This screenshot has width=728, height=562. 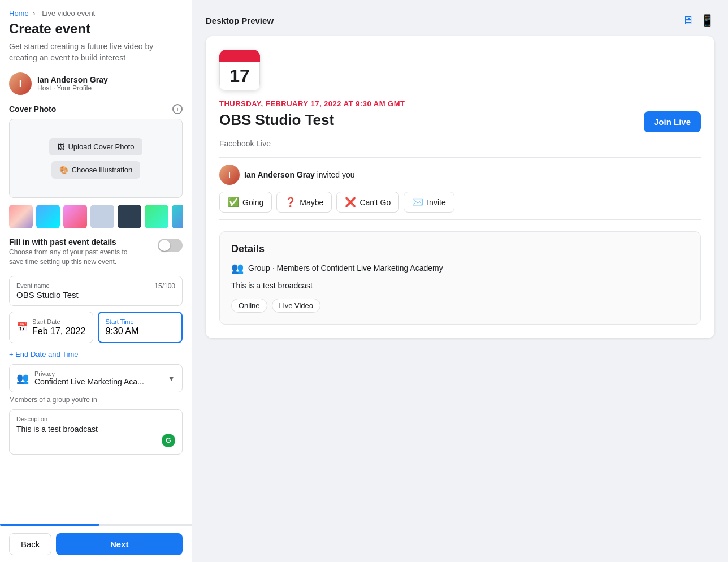 I want to click on bottom-bar: Back Next, so click(x=96, y=544).